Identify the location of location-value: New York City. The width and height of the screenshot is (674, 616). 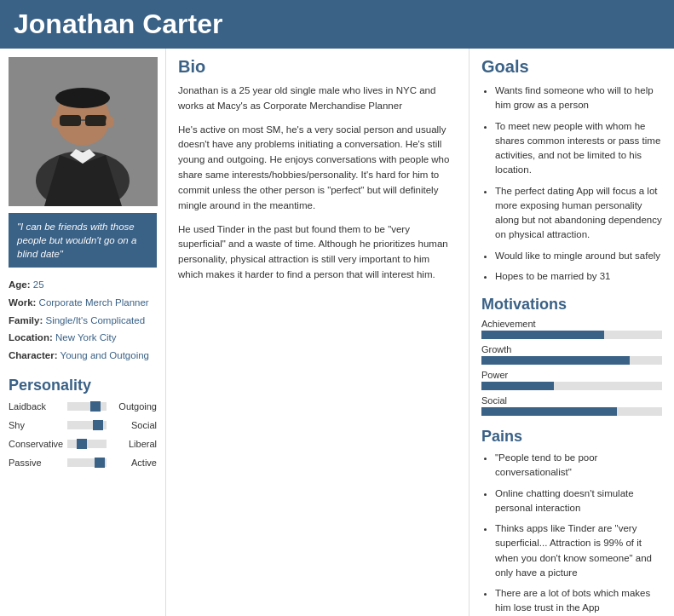
(86, 337).